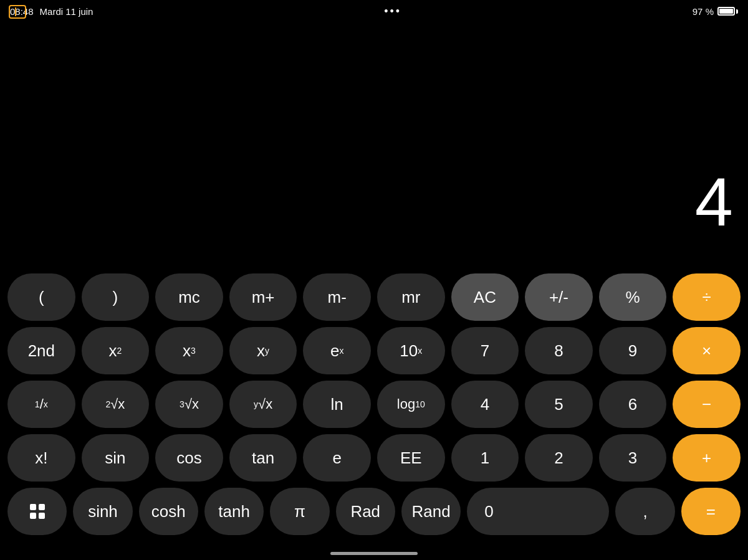 The height and width of the screenshot is (560, 748). I want to click on status-center: •••, so click(393, 11).